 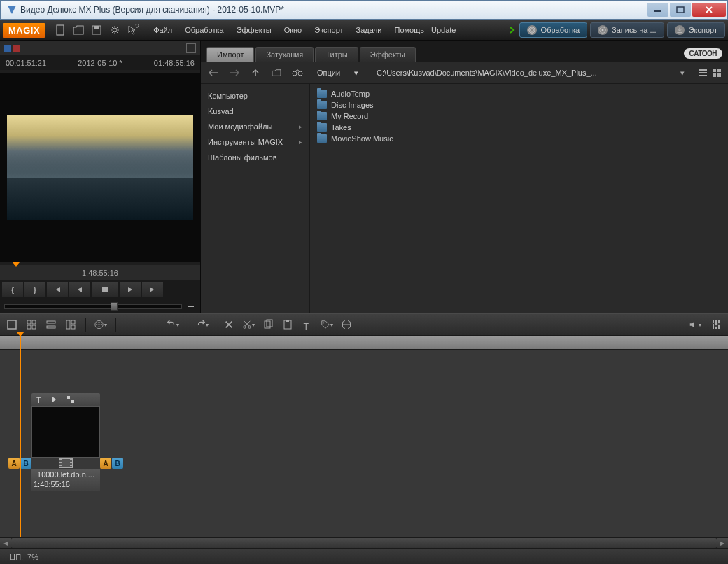 What do you see at coordinates (255, 142) in the screenshot?
I see `sidebar-magix-tools: Инструменты MAGIX▸` at bounding box center [255, 142].